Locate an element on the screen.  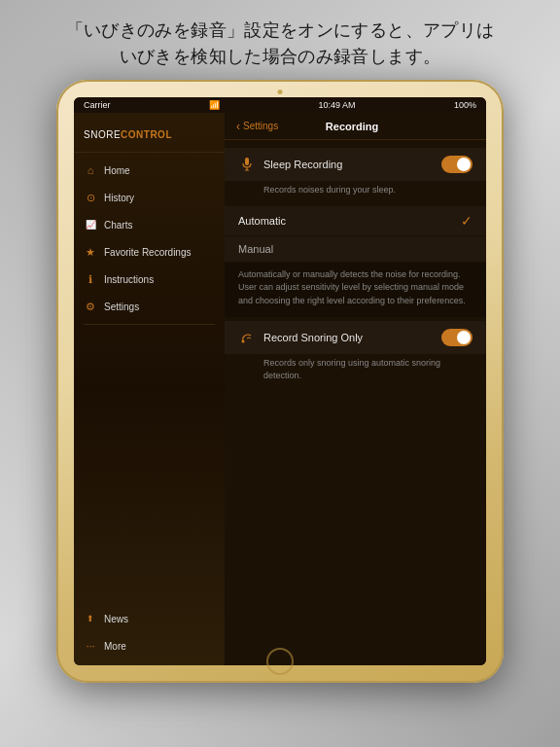
record-snoring-row: Record Snoring Only is located at coordinates (356, 338).